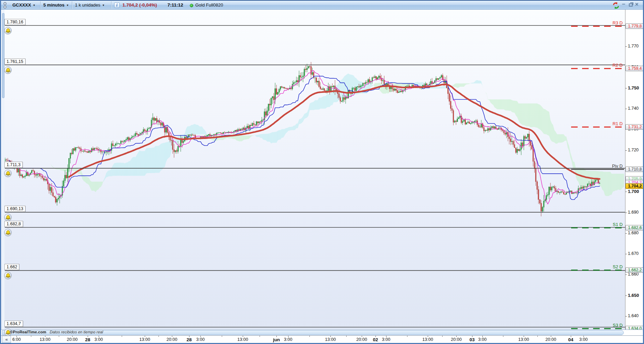 The width and height of the screenshot is (644, 344). What do you see at coordinates (15, 22) in the screenshot?
I see `alarm-price-label: 1.780,16` at bounding box center [15, 22].